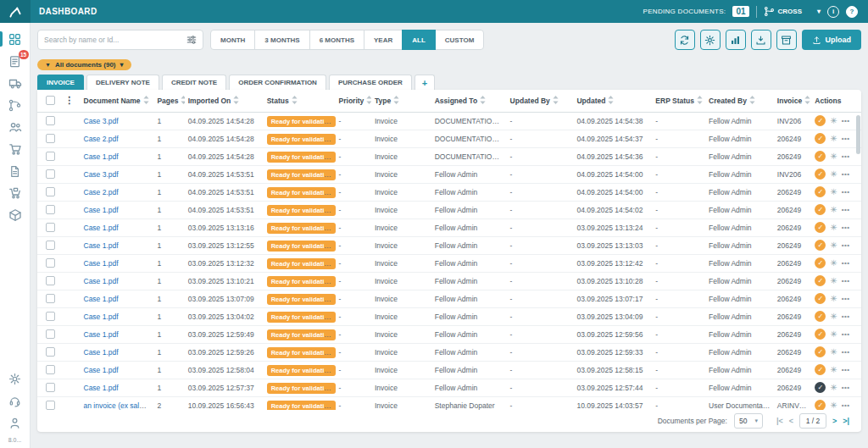  What do you see at coordinates (15, 12) in the screenshot?
I see `app-logo` at bounding box center [15, 12].